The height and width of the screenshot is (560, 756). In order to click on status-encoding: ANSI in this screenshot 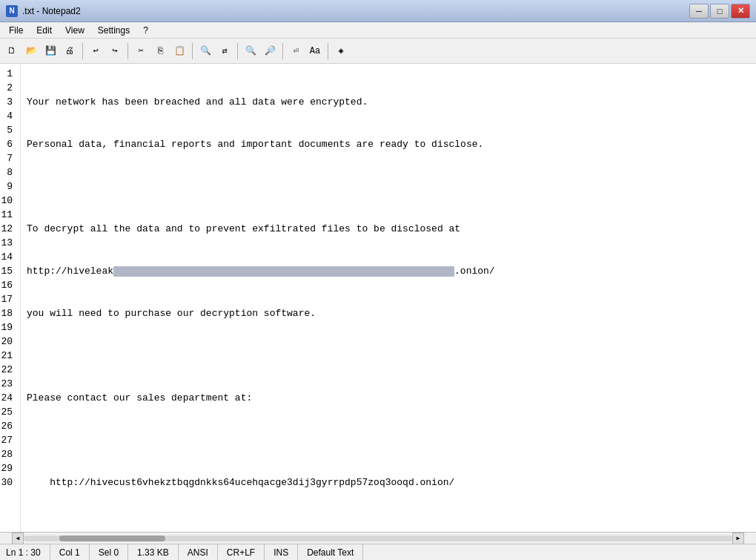, I will do `click(199, 552)`.